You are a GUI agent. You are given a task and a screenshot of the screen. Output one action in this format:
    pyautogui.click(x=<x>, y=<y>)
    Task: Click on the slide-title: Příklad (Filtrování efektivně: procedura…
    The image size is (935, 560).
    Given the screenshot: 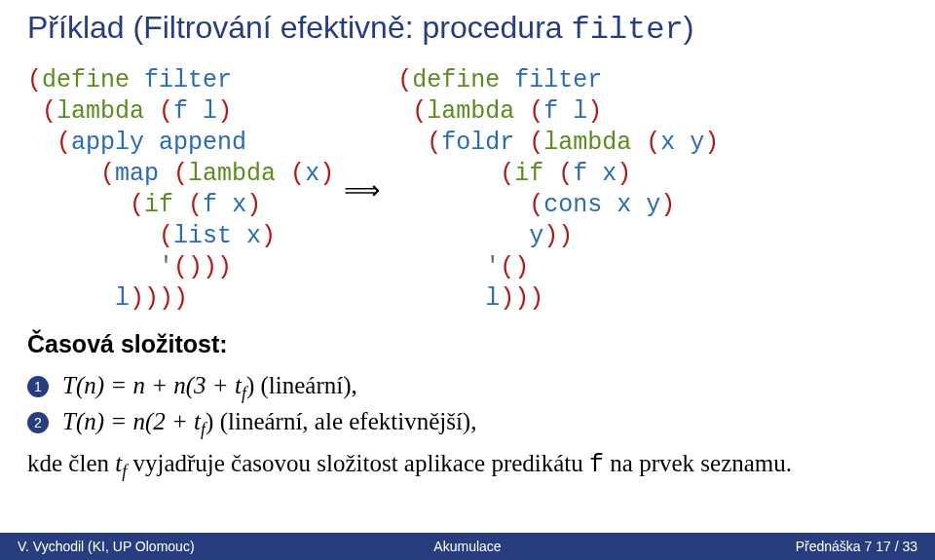 What is the action you would take?
    pyautogui.click(x=468, y=29)
    